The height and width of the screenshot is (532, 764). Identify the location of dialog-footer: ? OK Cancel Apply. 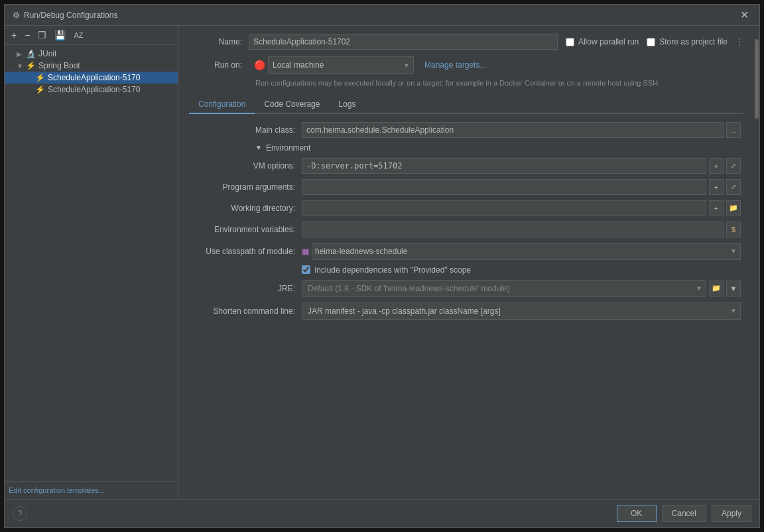
(382, 513).